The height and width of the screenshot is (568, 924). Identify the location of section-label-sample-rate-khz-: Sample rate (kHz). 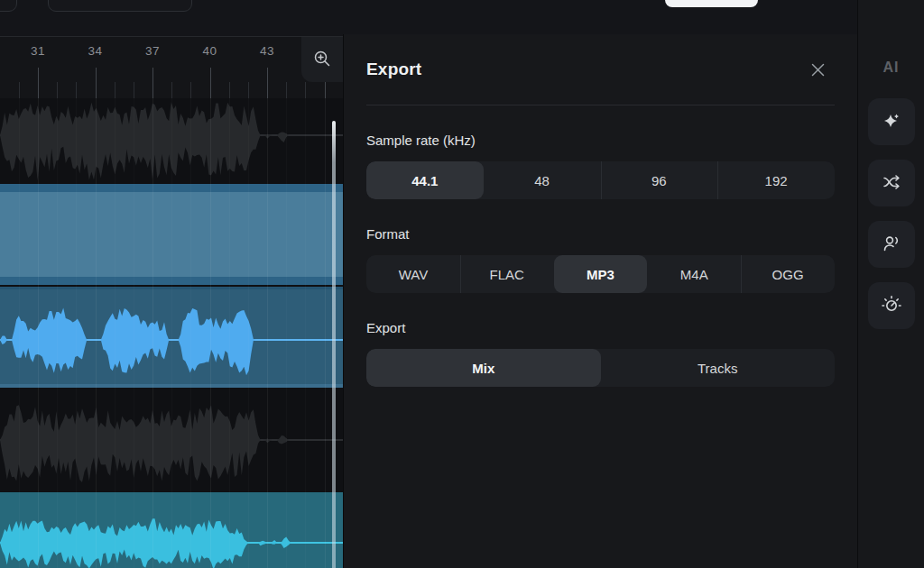
(601, 141).